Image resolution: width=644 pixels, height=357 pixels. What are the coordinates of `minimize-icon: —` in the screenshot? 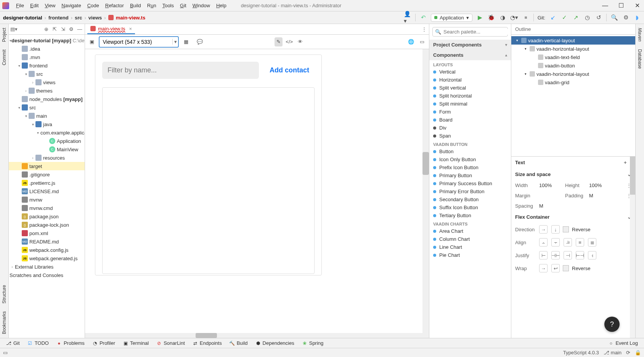 It's located at (605, 6).